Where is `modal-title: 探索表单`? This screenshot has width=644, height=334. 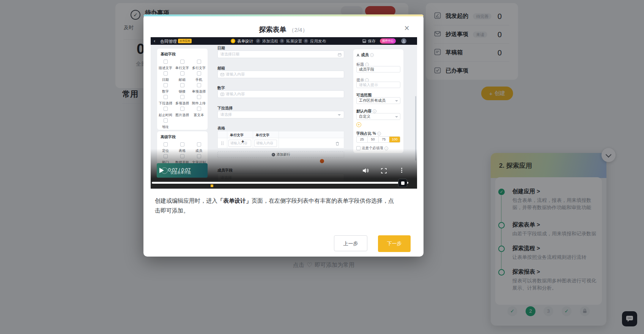
modal-title: 探索表单 is located at coordinates (273, 30).